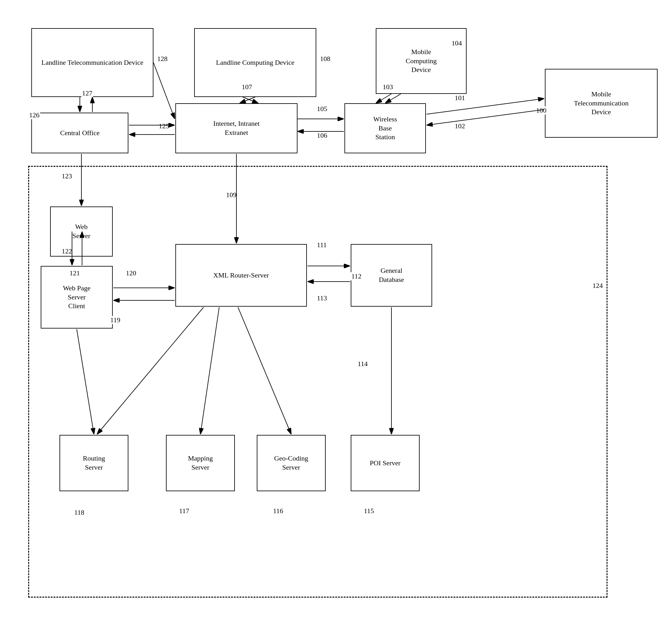  Describe the element at coordinates (241, 275) in the screenshot. I see `xml-router-server-label: XML Router-Server` at that location.